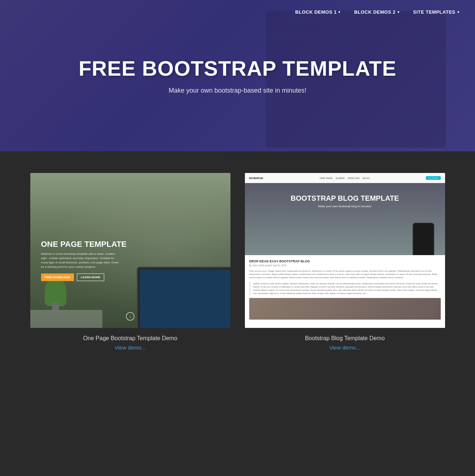  Describe the element at coordinates (345, 289) in the screenshot. I see `article-blockquote: Nullam at tellus a ante dictum sagittis.…` at that location.